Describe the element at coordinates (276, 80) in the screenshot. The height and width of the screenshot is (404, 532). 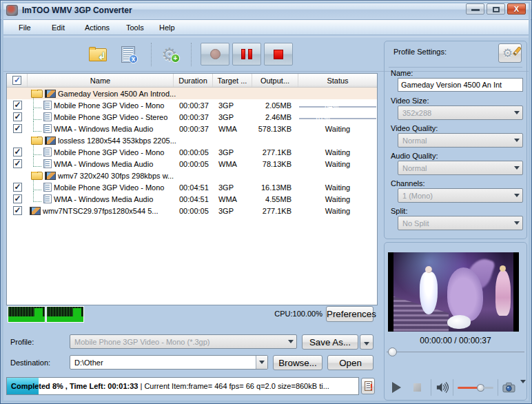
I see `column-output: Output...` at that location.